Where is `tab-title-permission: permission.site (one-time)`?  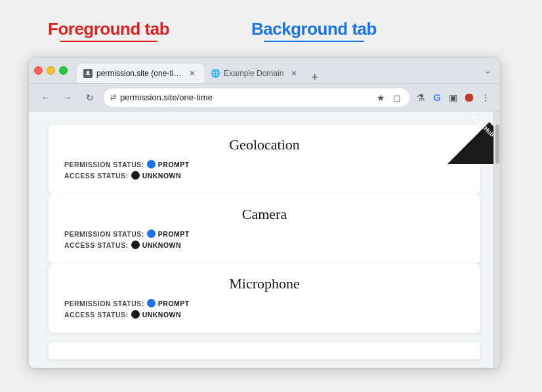 tab-title-permission: permission.site (one-time) is located at coordinates (139, 73).